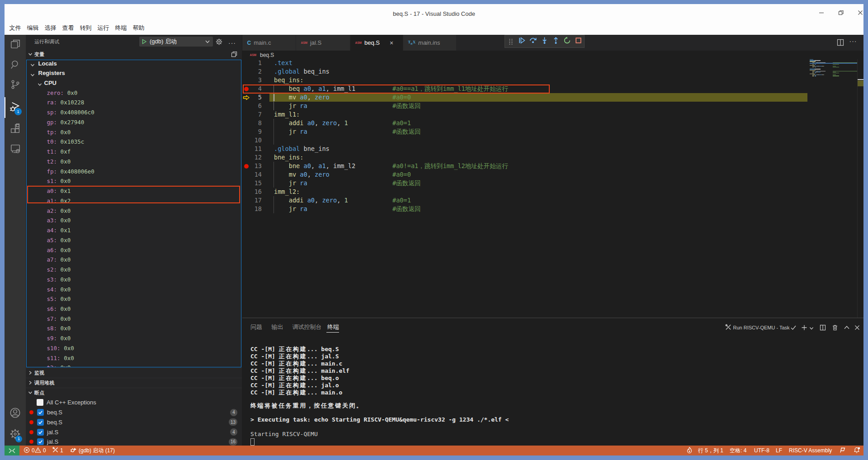 The image size is (868, 460). What do you see at coordinates (15, 150) in the screenshot?
I see `activity-item-remote-explorer` at bounding box center [15, 150].